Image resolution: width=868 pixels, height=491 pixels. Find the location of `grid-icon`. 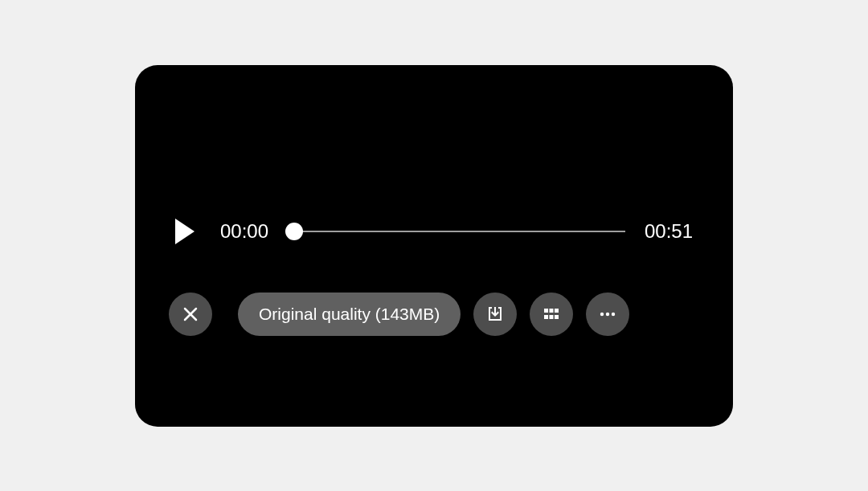

grid-icon is located at coordinates (551, 314).